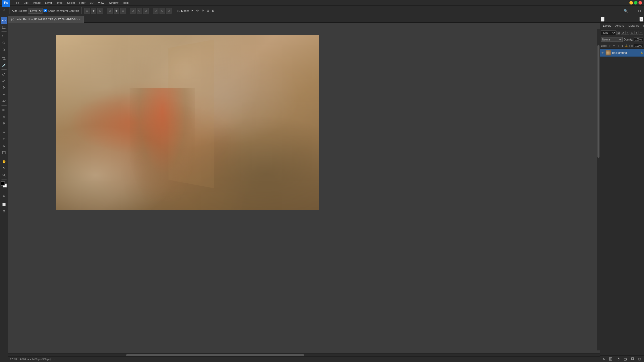  What do you see at coordinates (197, 11) in the screenshot?
I see `3d-pan-icon: ⟲` at bounding box center [197, 11].